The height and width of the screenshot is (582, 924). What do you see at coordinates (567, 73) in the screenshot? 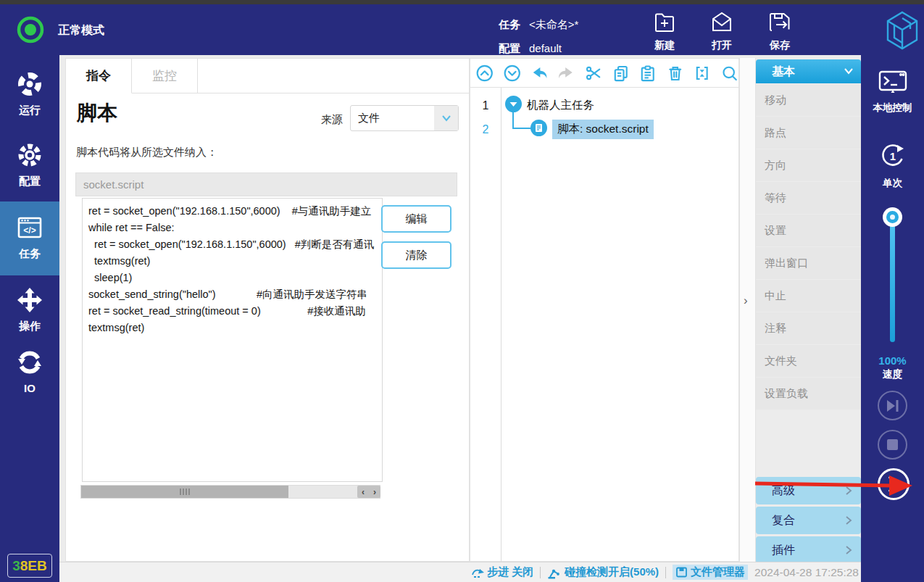
I see `redo-icon` at bounding box center [567, 73].